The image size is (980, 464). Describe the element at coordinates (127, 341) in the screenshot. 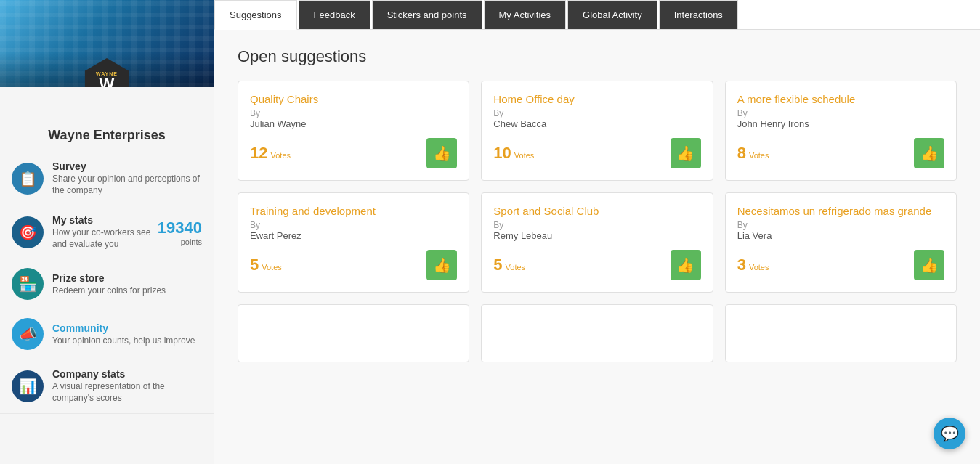

I see `community-desc: Your opinion counts, help us improve` at that location.